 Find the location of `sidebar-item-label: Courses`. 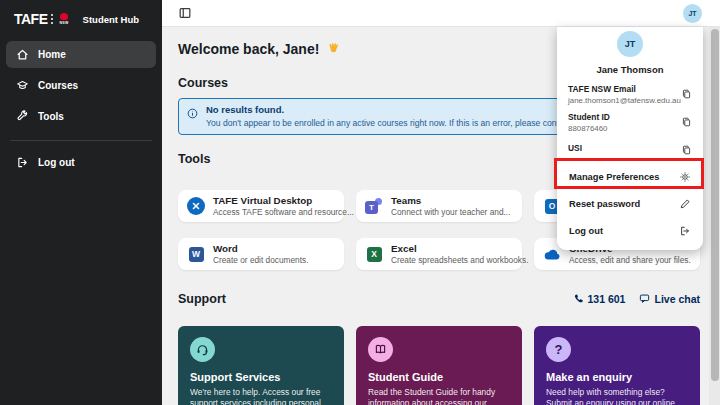

sidebar-item-label: Courses is located at coordinates (58, 86).